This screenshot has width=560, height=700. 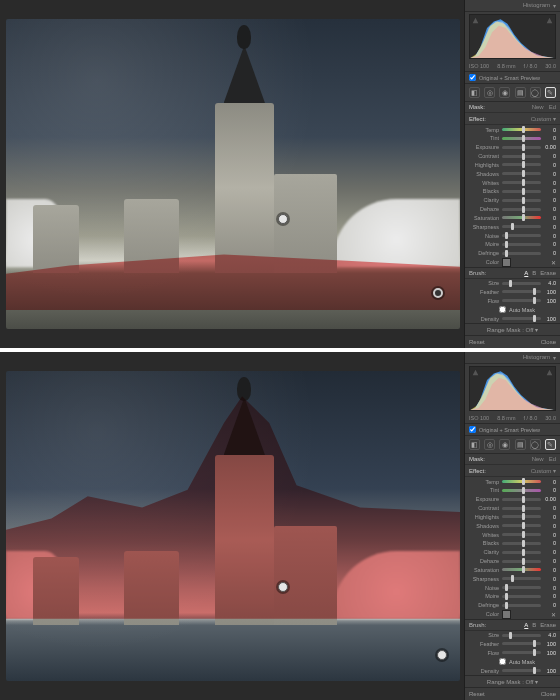 What do you see at coordinates (552, 459) in the screenshot?
I see `mask-edit: Ed` at bounding box center [552, 459].